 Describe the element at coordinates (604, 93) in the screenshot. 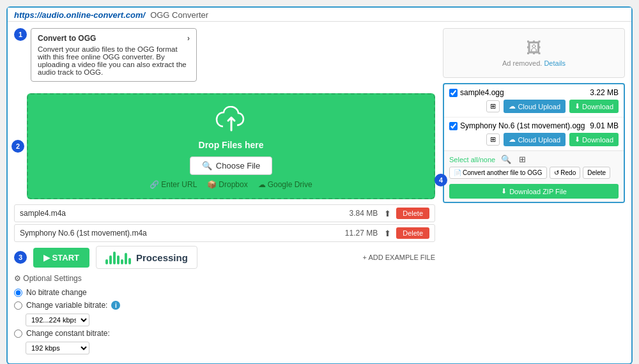

I see `output-size-1: 3.22 MB` at that location.